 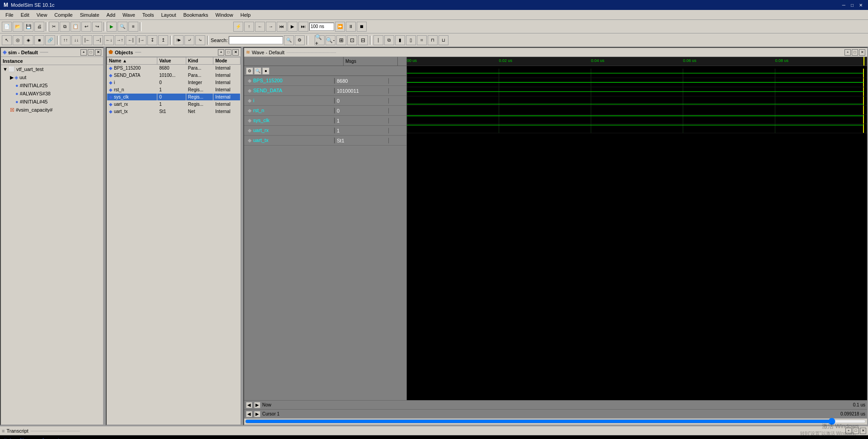 What do you see at coordinates (303, 27) in the screenshot?
I see `btn-continue: ⏭` at bounding box center [303, 27].